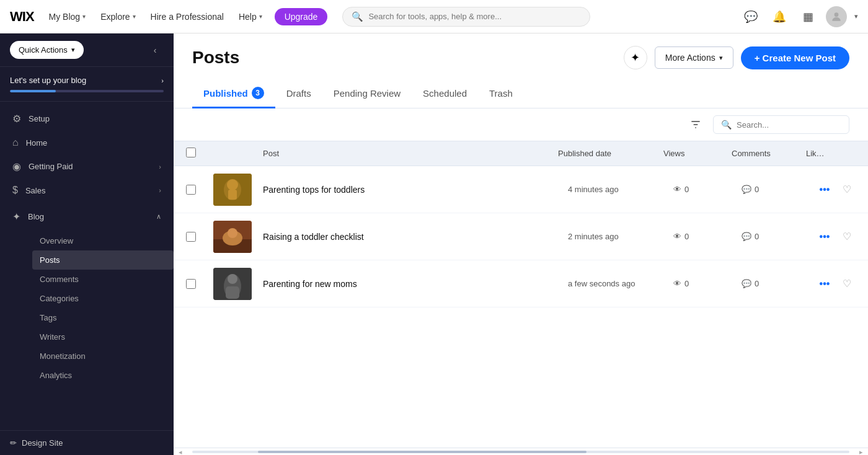  What do you see at coordinates (789, 125) in the screenshot?
I see `table-search-input` at bounding box center [789, 125].